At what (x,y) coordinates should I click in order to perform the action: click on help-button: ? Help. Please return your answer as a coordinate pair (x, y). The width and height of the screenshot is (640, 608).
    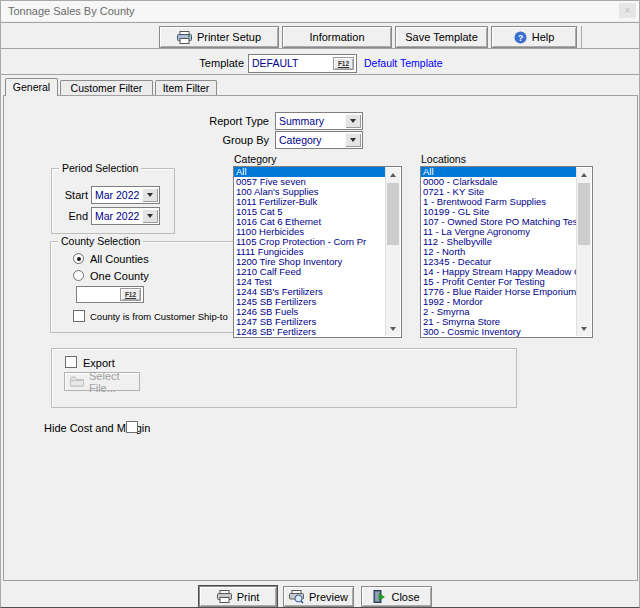
    Looking at the image, I should click on (534, 37).